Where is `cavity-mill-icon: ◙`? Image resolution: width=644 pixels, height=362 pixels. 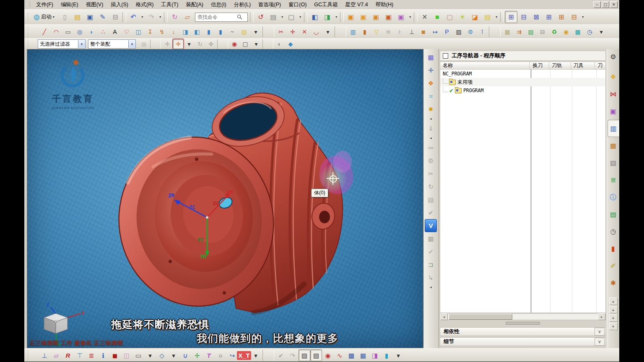
cavity-mill-icon: ◙ is located at coordinates (423, 32).